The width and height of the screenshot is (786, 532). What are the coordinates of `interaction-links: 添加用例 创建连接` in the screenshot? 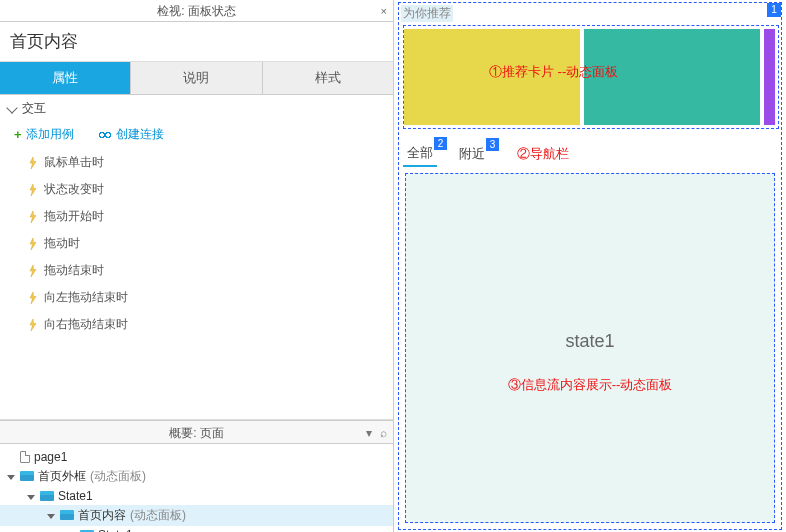 It's located at (196, 136).